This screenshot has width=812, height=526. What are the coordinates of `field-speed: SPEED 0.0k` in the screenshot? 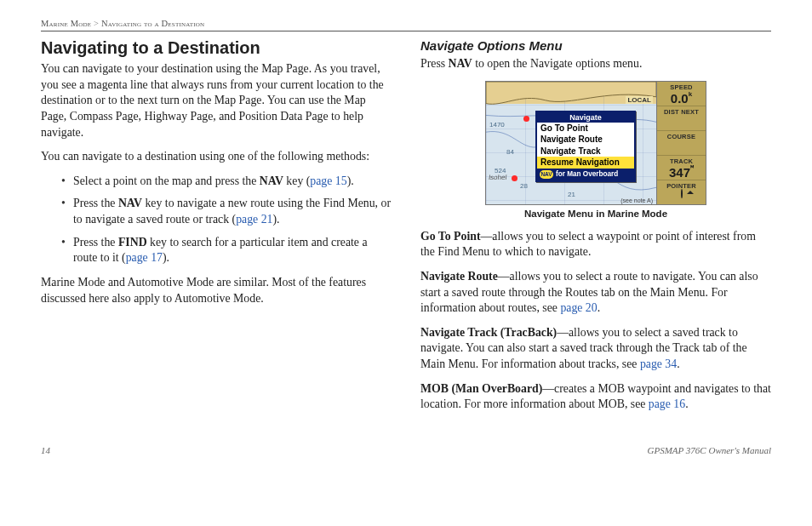 It's located at (681, 94).